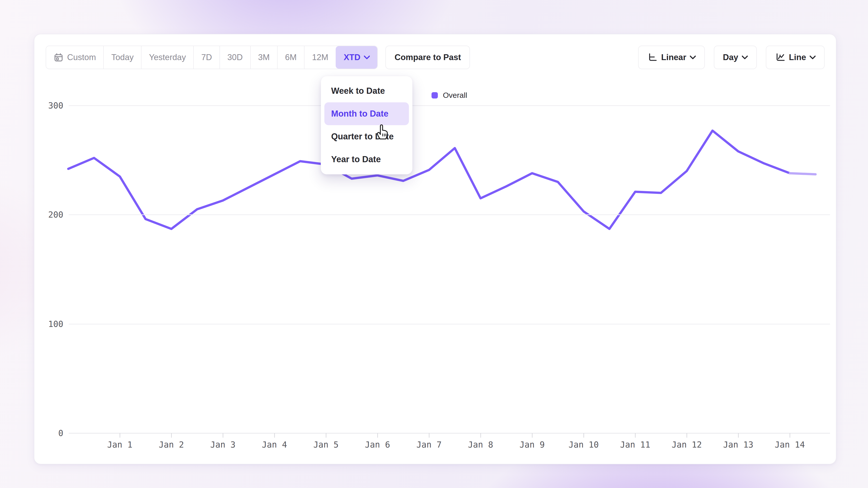 The height and width of the screenshot is (488, 868). What do you see at coordinates (290, 57) in the screenshot?
I see `range-button-6m: 6M` at bounding box center [290, 57].